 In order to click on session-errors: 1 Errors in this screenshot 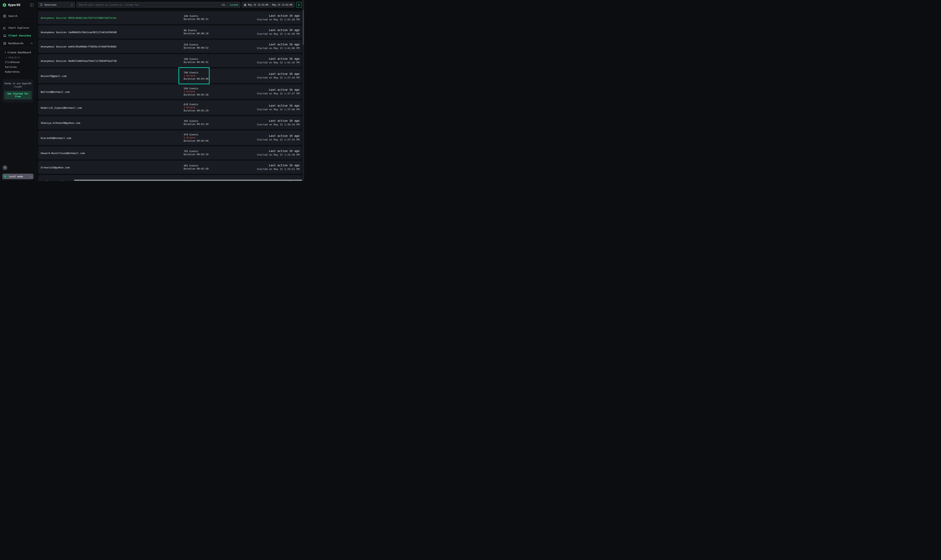, I will do `click(210, 108)`.